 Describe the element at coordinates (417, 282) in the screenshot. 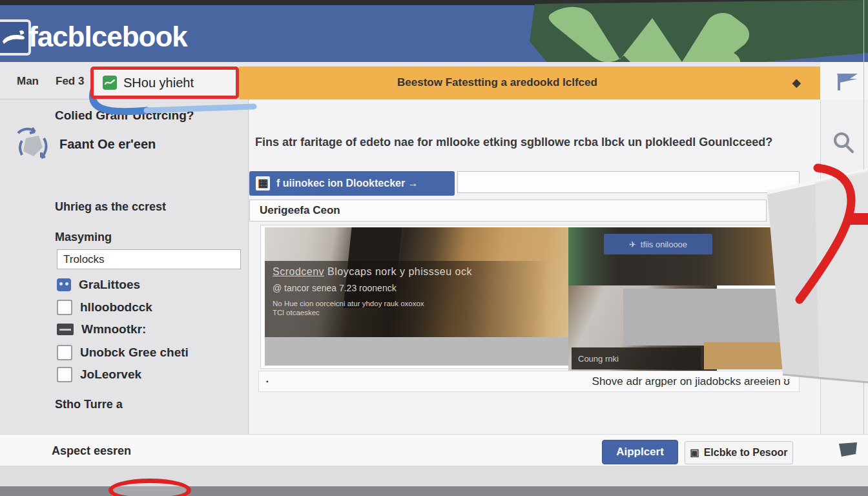

I see `ad-photo-left: Scrodcenv Bloycaps nork y phissseu ock @…` at that location.